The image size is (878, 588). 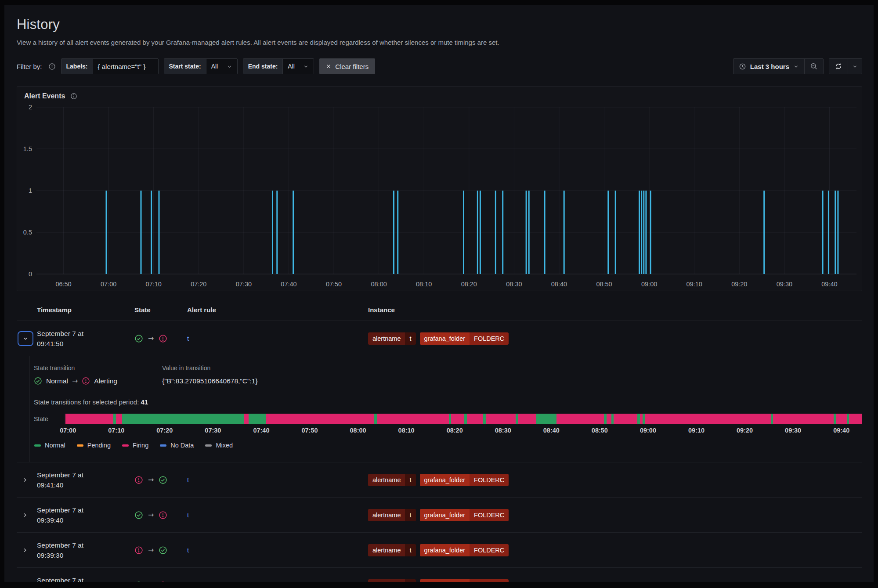 What do you see at coordinates (45, 96) in the screenshot?
I see `panel-title: Alert Events` at bounding box center [45, 96].